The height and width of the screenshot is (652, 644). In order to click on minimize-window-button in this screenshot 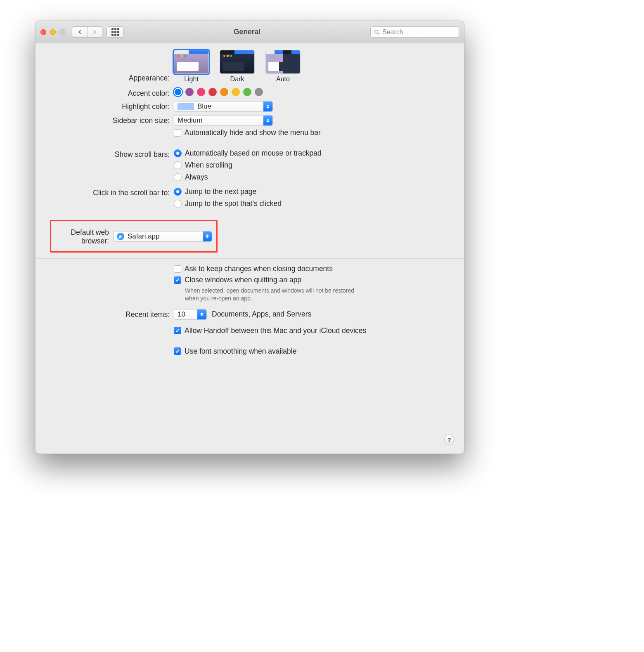, I will do `click(53, 32)`.